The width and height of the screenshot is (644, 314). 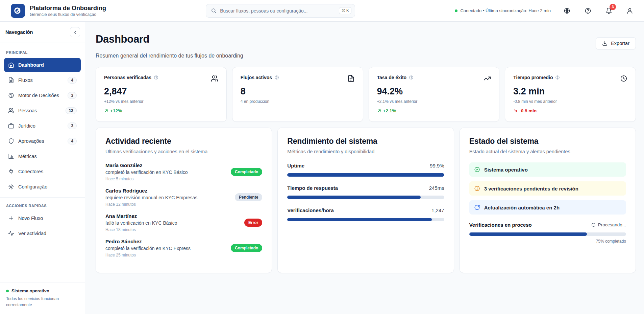 I want to click on export-button: Exportar, so click(x=616, y=43).